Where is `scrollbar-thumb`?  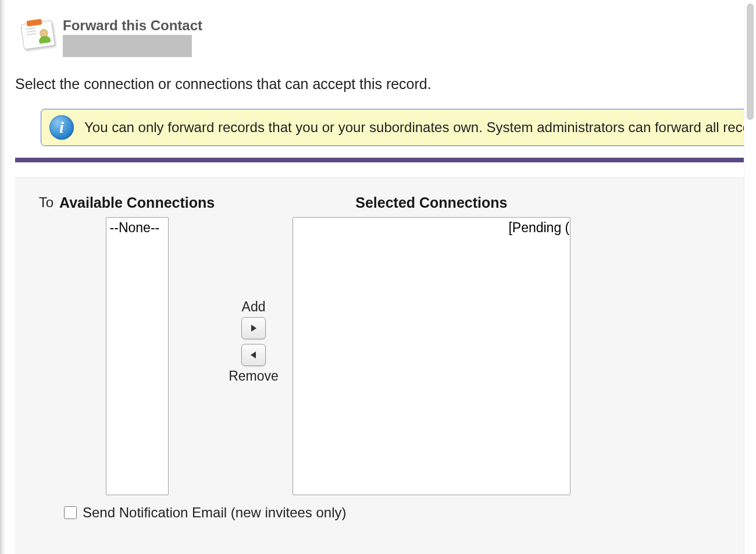
scrollbar-thumb is located at coordinates (750, 62).